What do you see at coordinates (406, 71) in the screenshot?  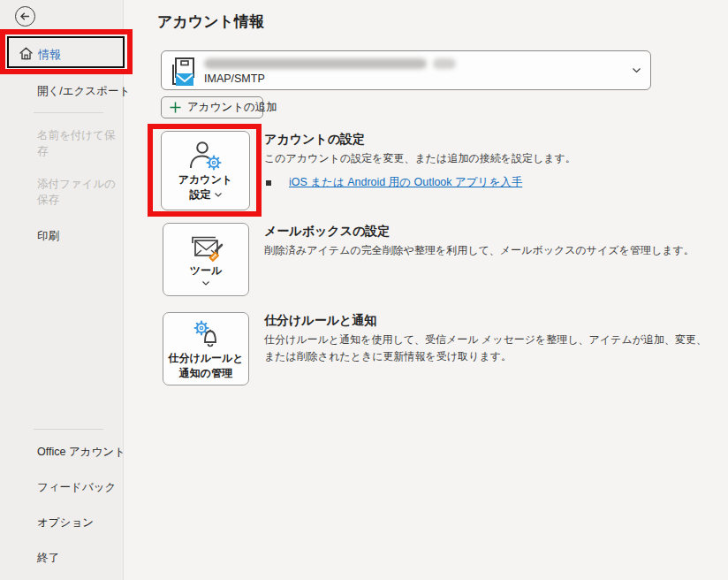 I see `account-selector-dropdown: IMAP/SMTP` at bounding box center [406, 71].